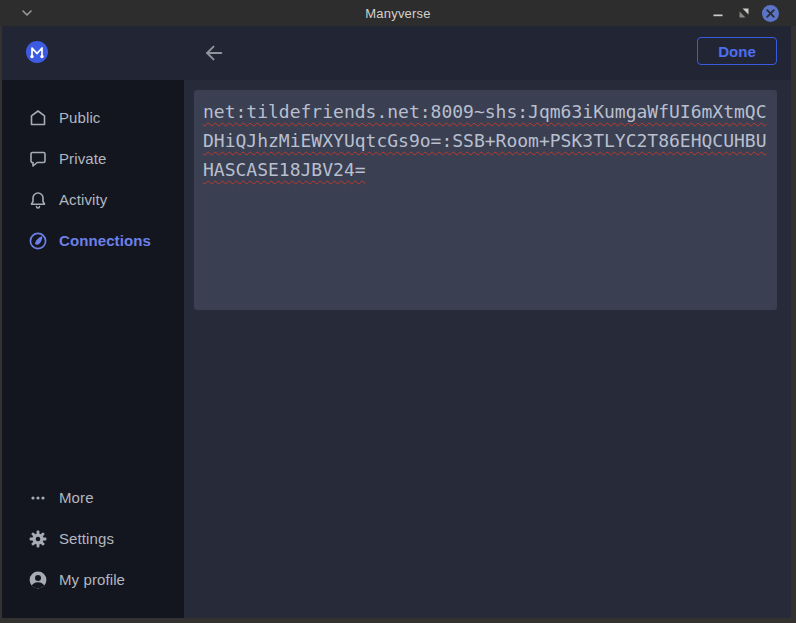  Describe the element at coordinates (93, 498) in the screenshot. I see `sidebar-item-more: More` at that location.